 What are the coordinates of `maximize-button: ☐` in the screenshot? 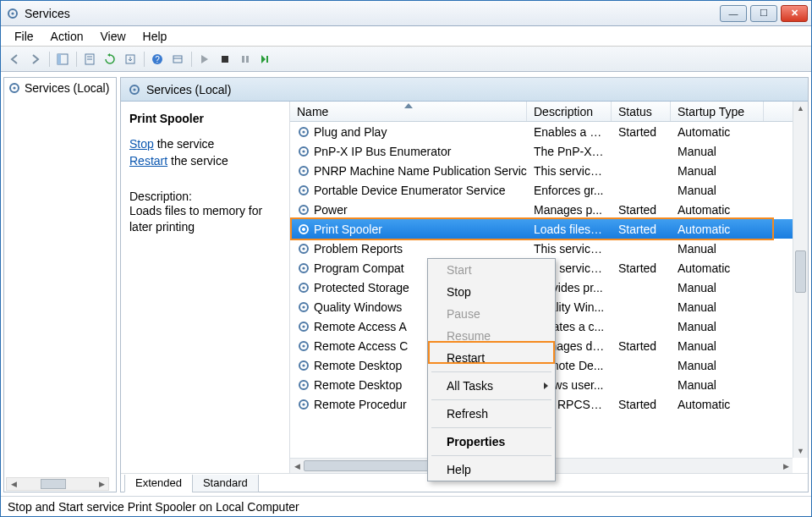 It's located at (764, 14).